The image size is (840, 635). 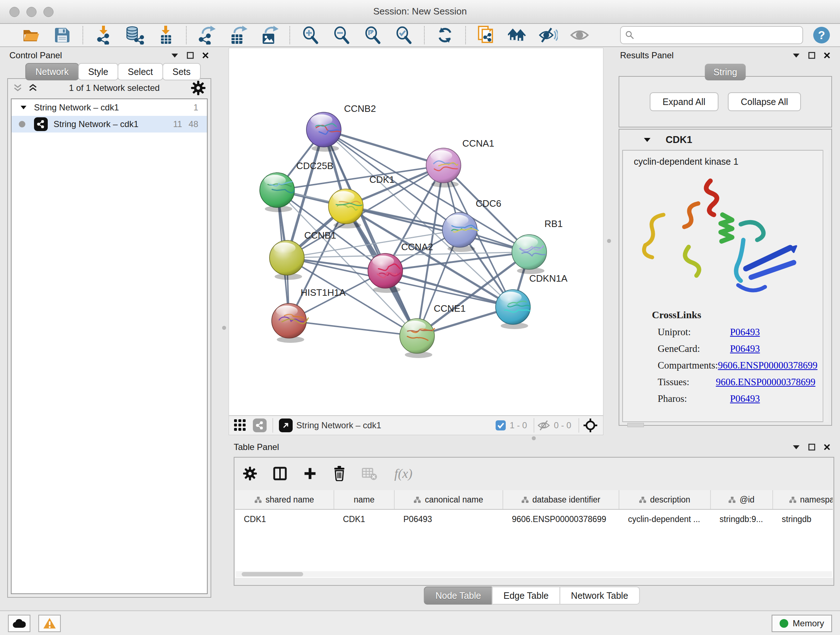 What do you see at coordinates (52, 71) in the screenshot?
I see `tab-network: Network` at bounding box center [52, 71].